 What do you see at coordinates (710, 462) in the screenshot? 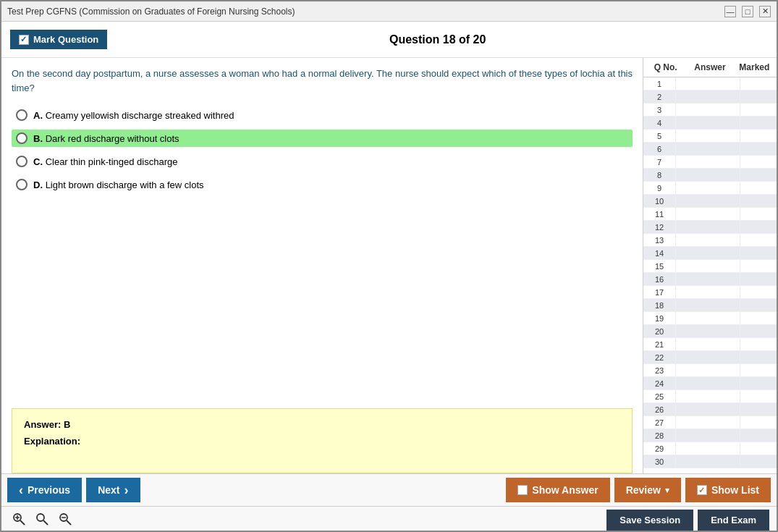
I see `sidebar-row: 30` at bounding box center [710, 462].